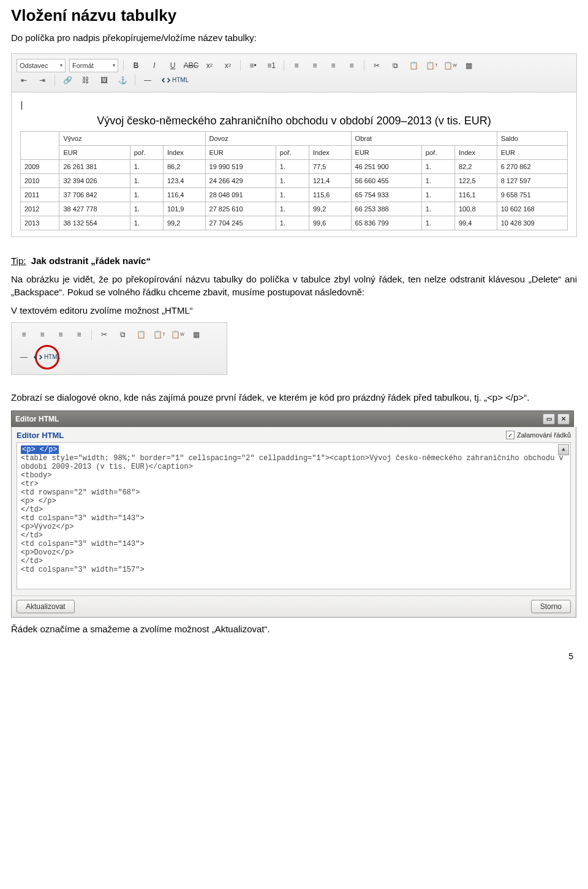 Image resolution: width=588 pixels, height=889 pixels. I want to click on anchor-button: ⚓, so click(123, 80).